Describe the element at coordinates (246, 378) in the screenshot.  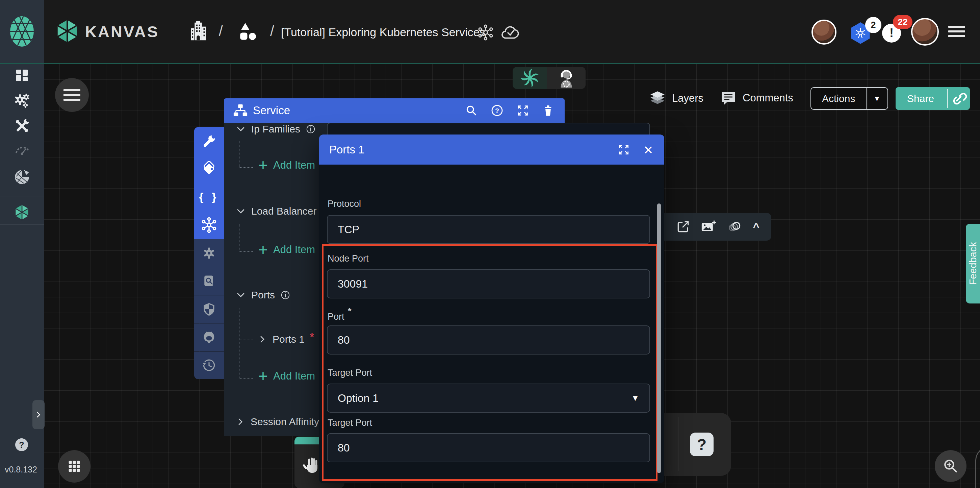
I see `tree-connector` at that location.